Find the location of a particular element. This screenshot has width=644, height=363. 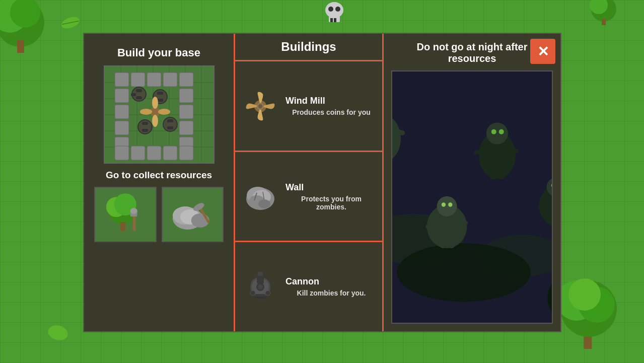

stone-resource-svg is located at coordinates (193, 214).